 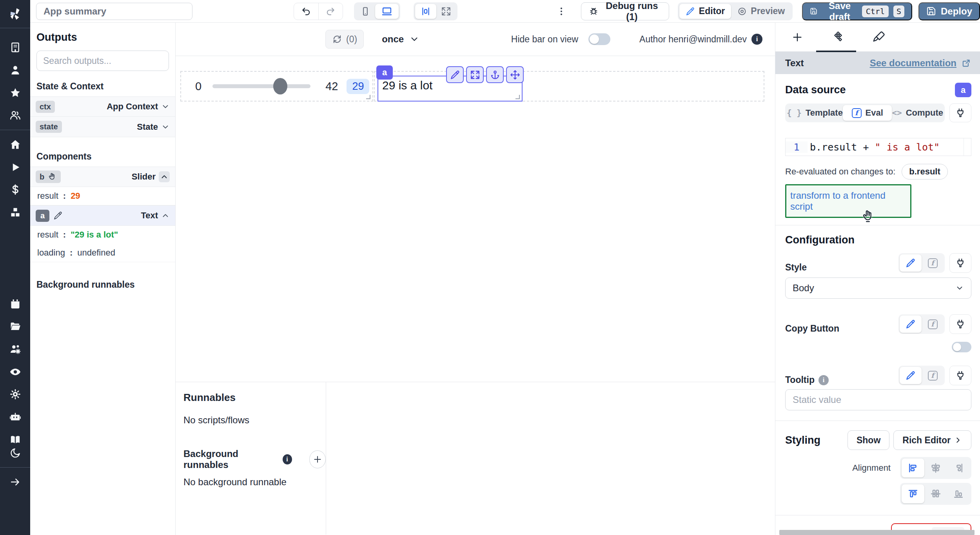 What do you see at coordinates (114, 11) in the screenshot?
I see `app-summary-input: App summary` at bounding box center [114, 11].